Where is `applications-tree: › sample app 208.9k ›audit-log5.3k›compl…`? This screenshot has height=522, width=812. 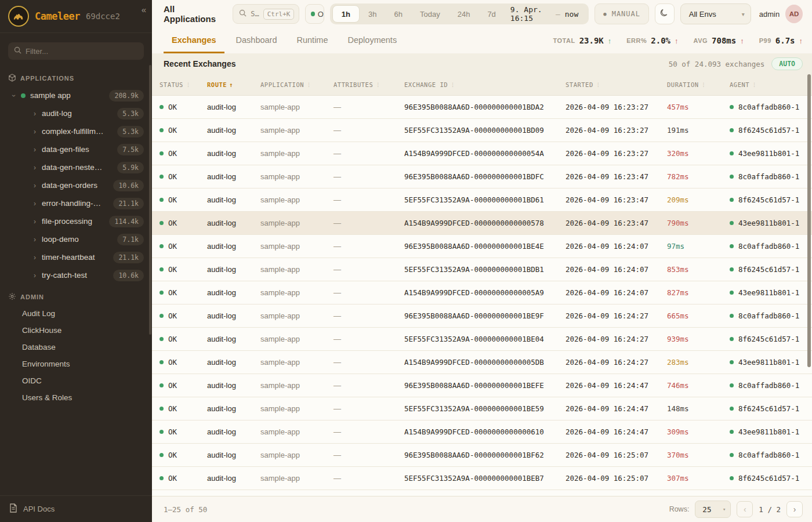
applications-tree: › sample app 208.9k ›audit-log5.3k›compl… is located at coordinates (76, 186).